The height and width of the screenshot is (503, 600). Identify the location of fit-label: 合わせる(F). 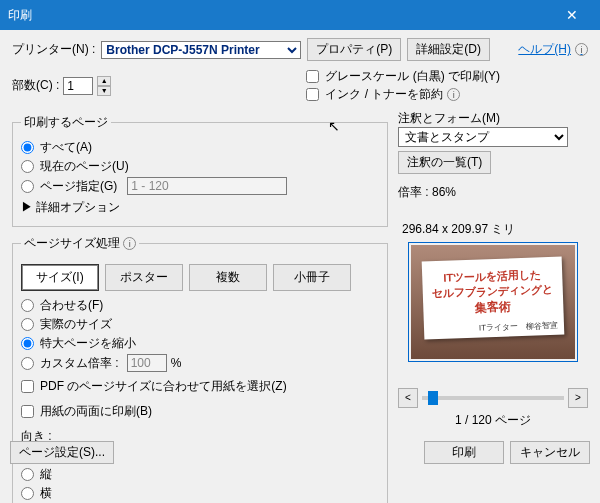
(72, 306).